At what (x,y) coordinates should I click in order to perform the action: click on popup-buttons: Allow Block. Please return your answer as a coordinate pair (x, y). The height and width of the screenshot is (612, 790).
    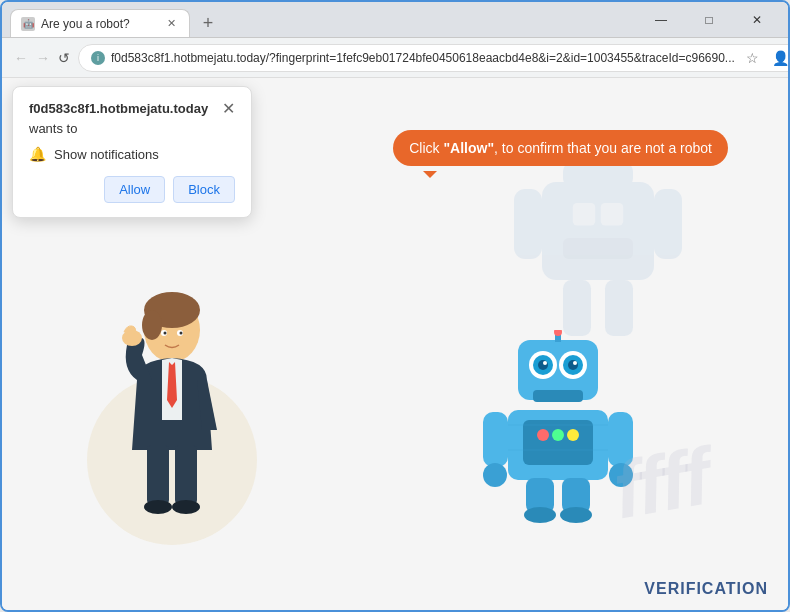
    Looking at the image, I should click on (132, 190).